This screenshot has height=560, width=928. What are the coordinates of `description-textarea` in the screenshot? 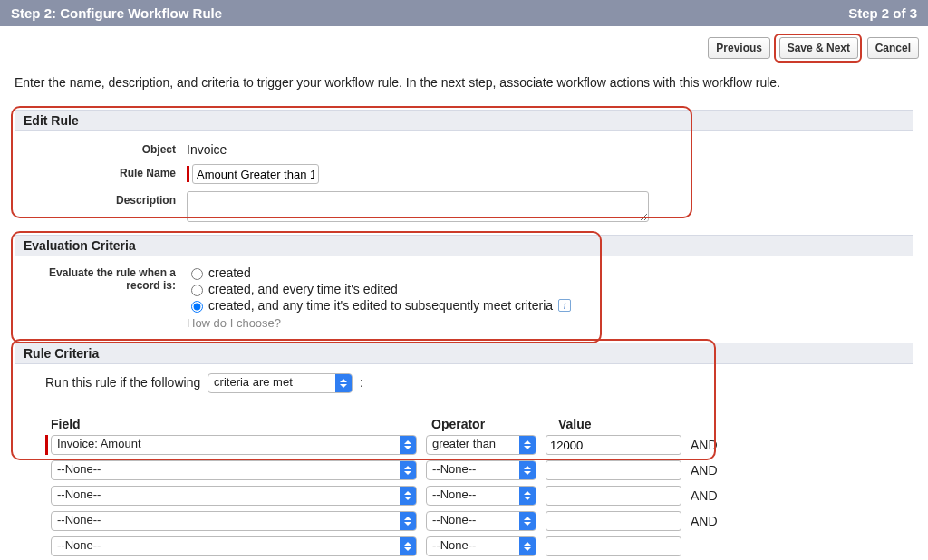 It's located at (418, 207).